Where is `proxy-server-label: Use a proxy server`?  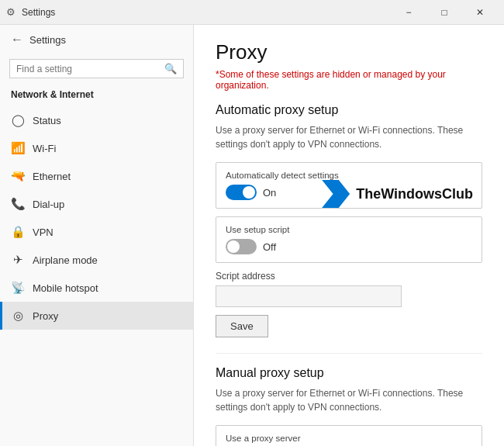
proxy-server-label: Use a proxy server is located at coordinates (349, 438).